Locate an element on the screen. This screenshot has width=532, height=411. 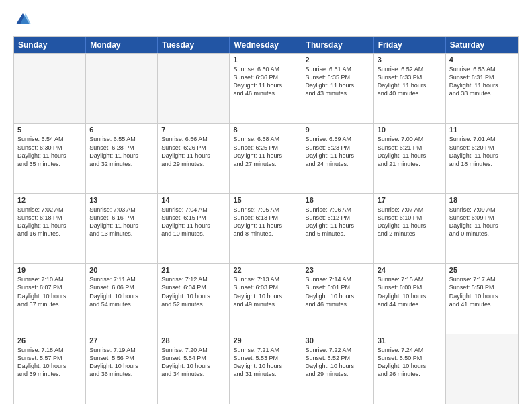
calendar-cell: 3Sunrise: 6:52 AMSunset: 6:33 PMDaylight… is located at coordinates (410, 89).